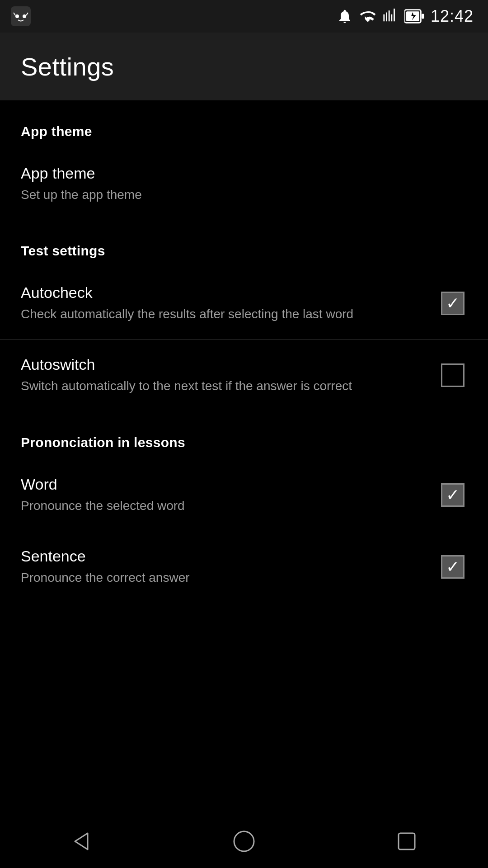 Image resolution: width=488 pixels, height=868 pixels. What do you see at coordinates (244, 632) in the screenshot?
I see `bottom-spacer` at bounding box center [244, 632].